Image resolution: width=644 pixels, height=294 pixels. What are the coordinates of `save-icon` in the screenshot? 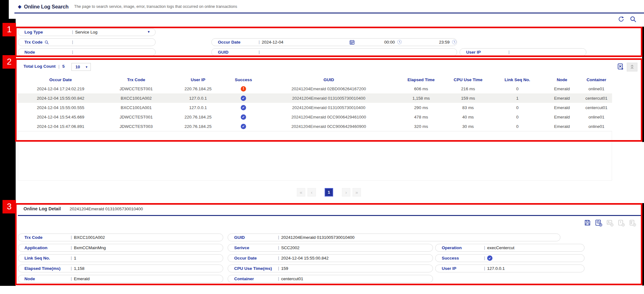 It's located at (587, 223).